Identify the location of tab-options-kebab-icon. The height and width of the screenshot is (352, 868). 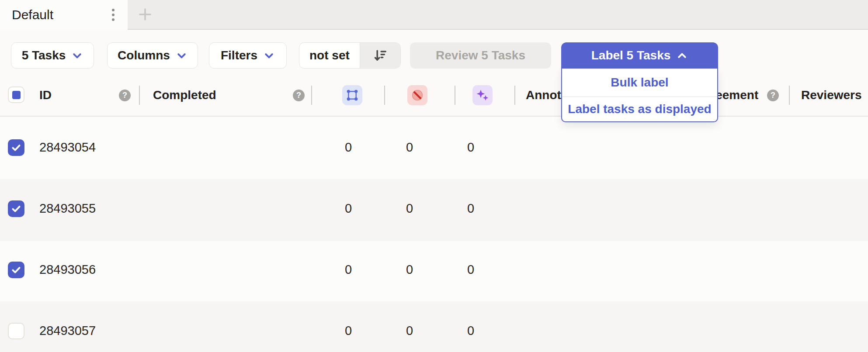
(113, 15).